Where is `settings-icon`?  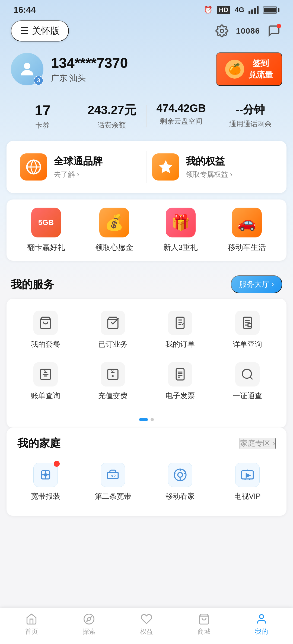
settings-icon is located at coordinates (222, 31).